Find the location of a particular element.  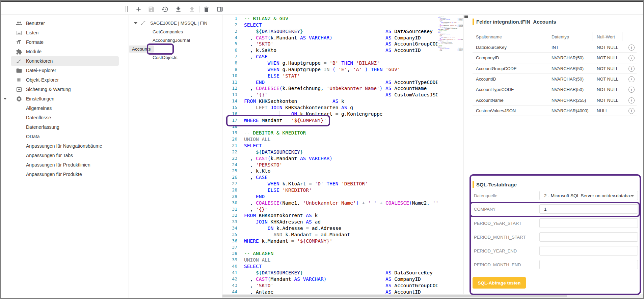

sidebar-item-label: Datenflüsse is located at coordinates (38, 118).